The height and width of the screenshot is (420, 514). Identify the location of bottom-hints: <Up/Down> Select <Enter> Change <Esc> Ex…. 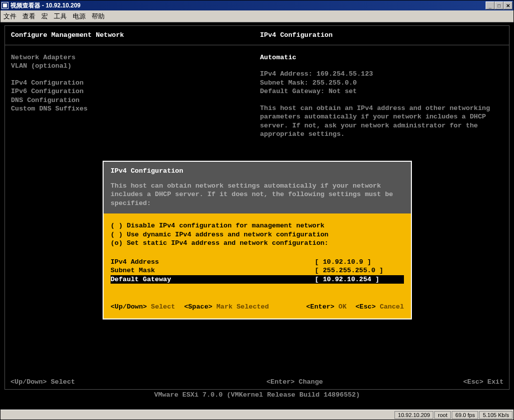
(257, 382).